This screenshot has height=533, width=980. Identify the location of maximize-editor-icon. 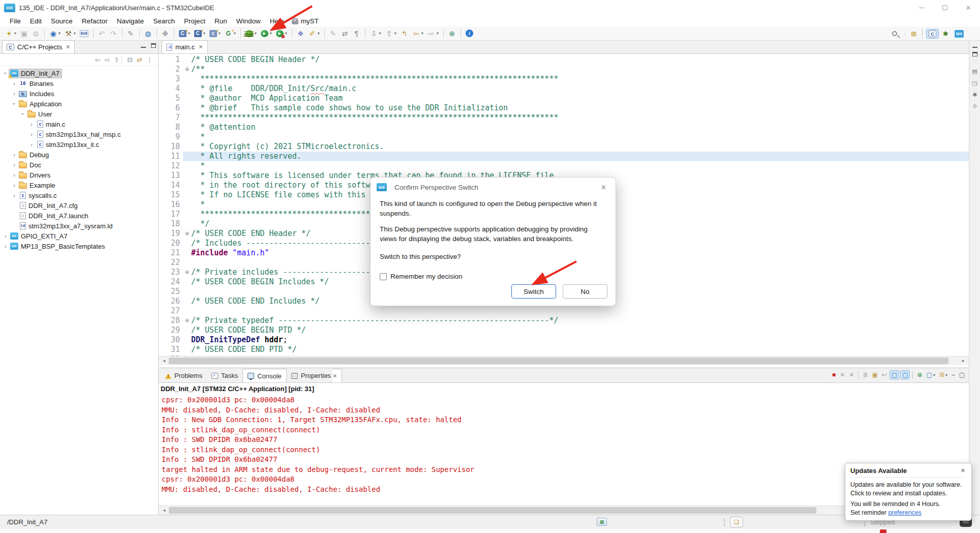
(975, 54).